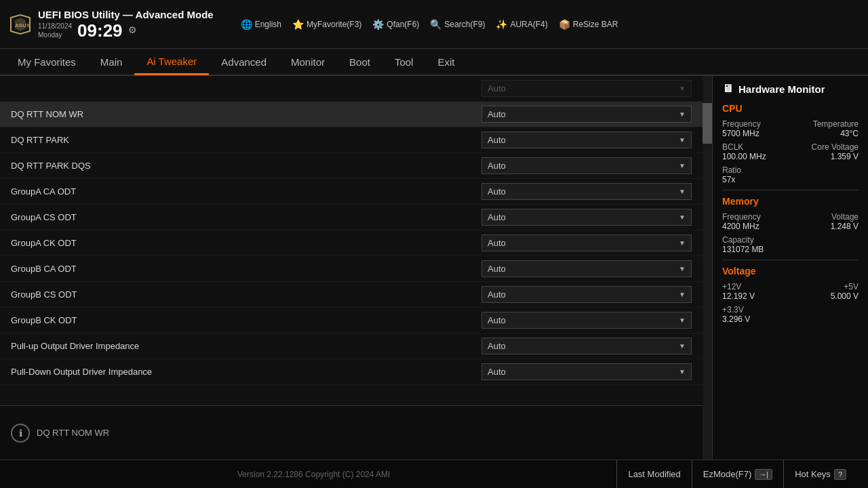 Image resolution: width=868 pixels, height=488 pixels. What do you see at coordinates (496, 88) in the screenshot?
I see `partial-dropdown-value: Auto` at bounding box center [496, 88].